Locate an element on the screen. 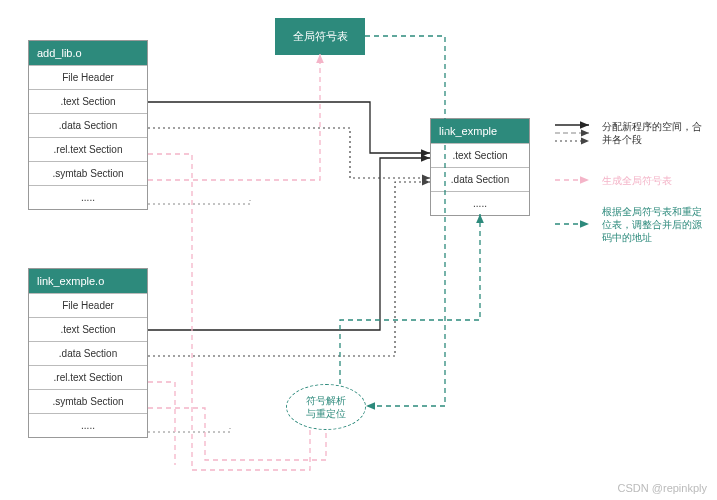 The height and width of the screenshot is (500, 717). symbol-resolve-ellipse: 符号解析 与重定位 is located at coordinates (326, 407).